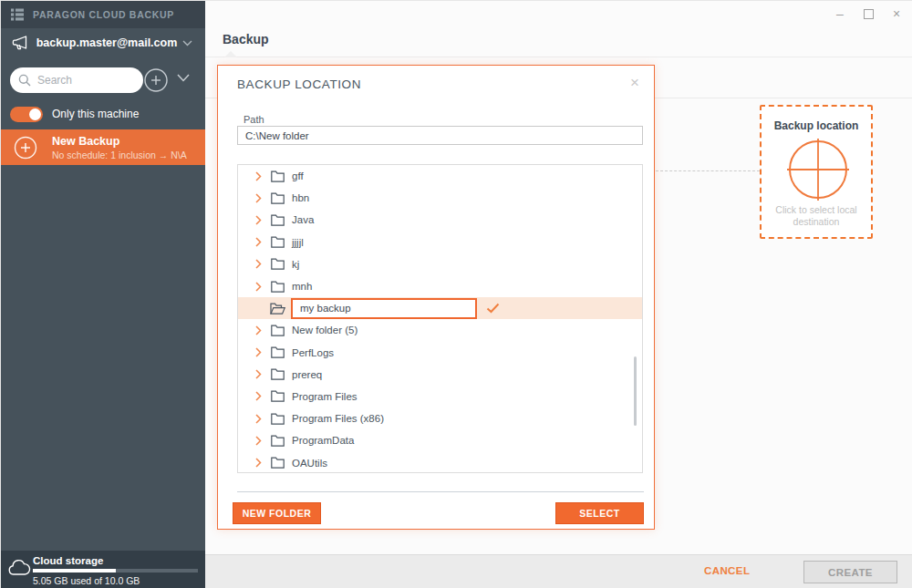  I want to click on maximize-button, so click(868, 14).